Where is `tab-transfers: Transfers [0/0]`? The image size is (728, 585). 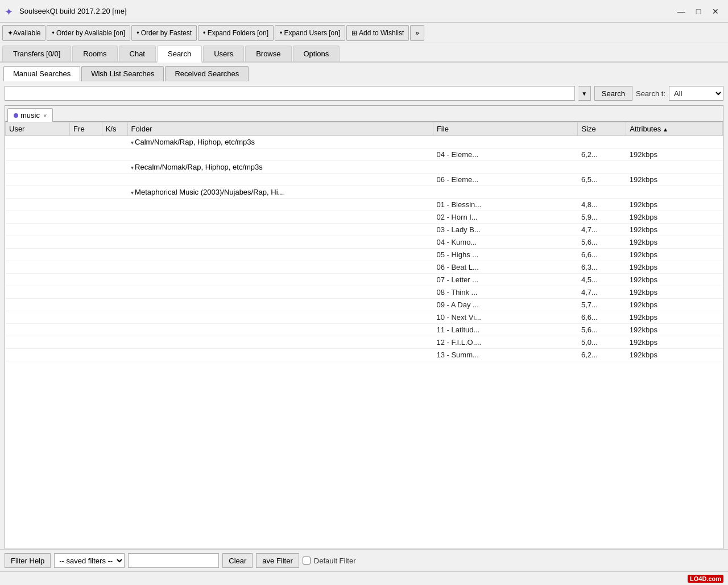 tab-transfers: Transfers [0/0] is located at coordinates (36, 53).